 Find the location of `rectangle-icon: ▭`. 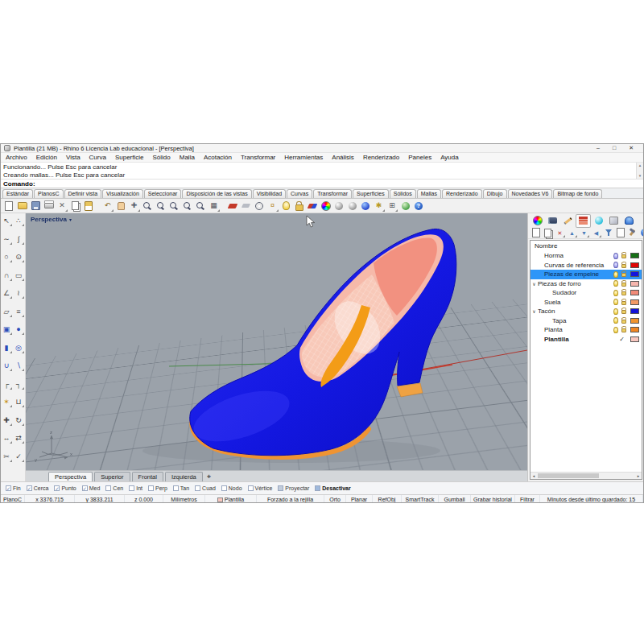

rectangle-icon: ▭ is located at coordinates (19, 275).